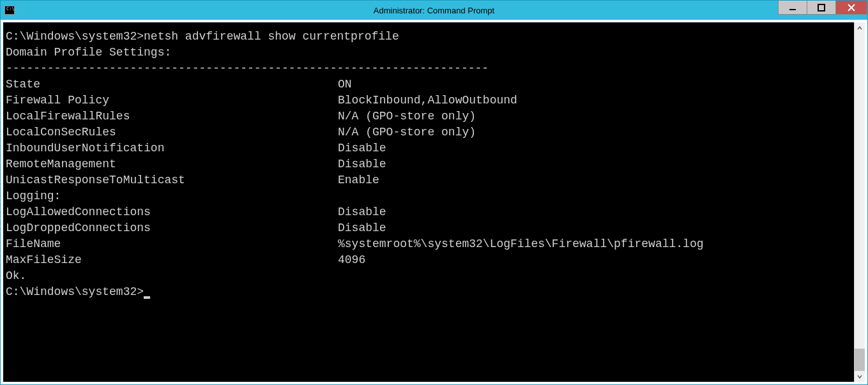  Describe the element at coordinates (521, 244) in the screenshot. I see `logging-value: %systemroot%\system32\LogFiles\Firewall\…` at that location.